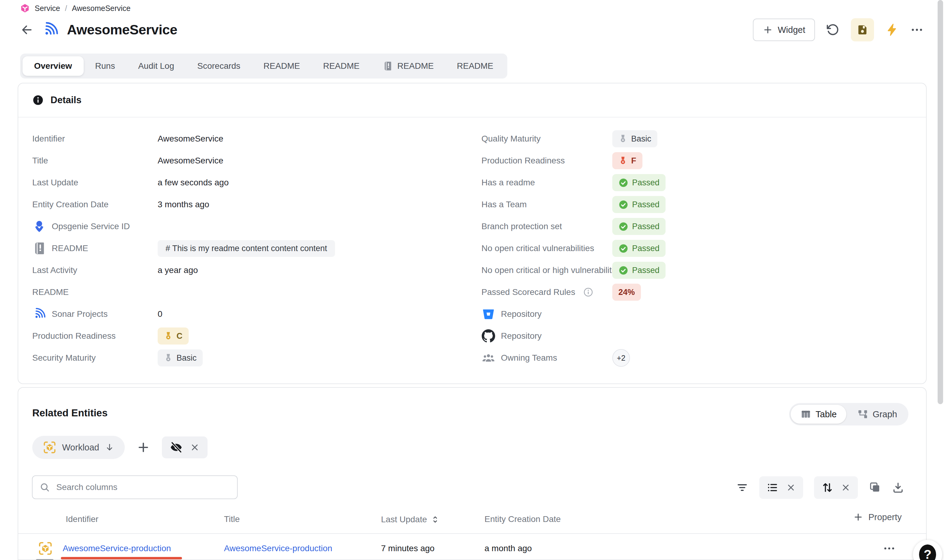 This screenshot has width=944, height=560. What do you see at coordinates (180, 358) in the screenshot?
I see `grade-chip: Basic` at bounding box center [180, 358].